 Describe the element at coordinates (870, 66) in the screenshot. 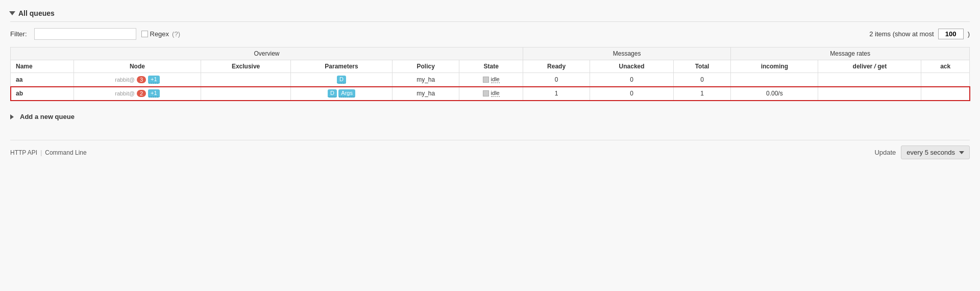

I see `col-deliver-get: deliver / get` at that location.